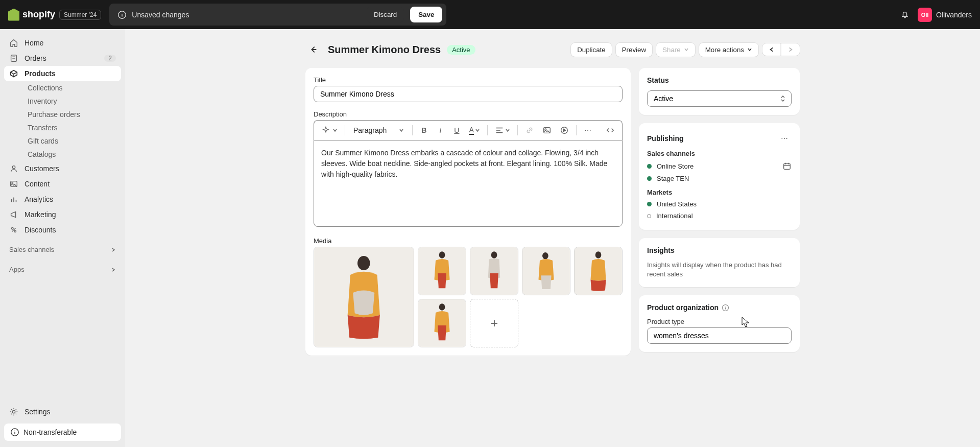  I want to click on sales-channels-label: Sales channels, so click(719, 153).